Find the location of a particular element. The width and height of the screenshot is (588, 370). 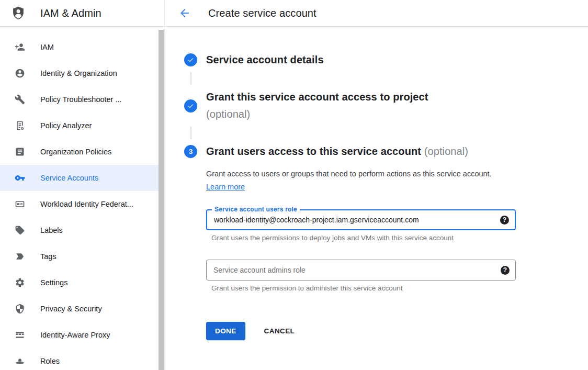

shield-half-icon is located at coordinates (20, 309).